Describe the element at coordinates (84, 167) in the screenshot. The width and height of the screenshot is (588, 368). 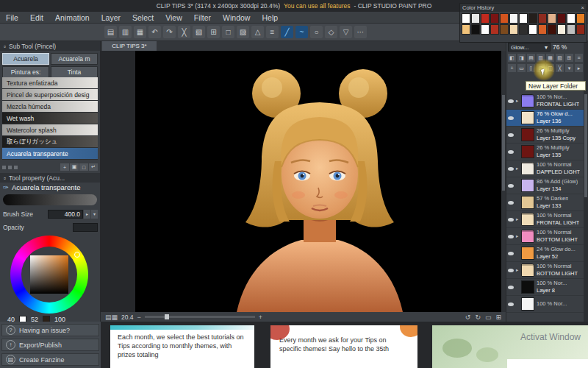
I see `pager-icon: □` at that location.